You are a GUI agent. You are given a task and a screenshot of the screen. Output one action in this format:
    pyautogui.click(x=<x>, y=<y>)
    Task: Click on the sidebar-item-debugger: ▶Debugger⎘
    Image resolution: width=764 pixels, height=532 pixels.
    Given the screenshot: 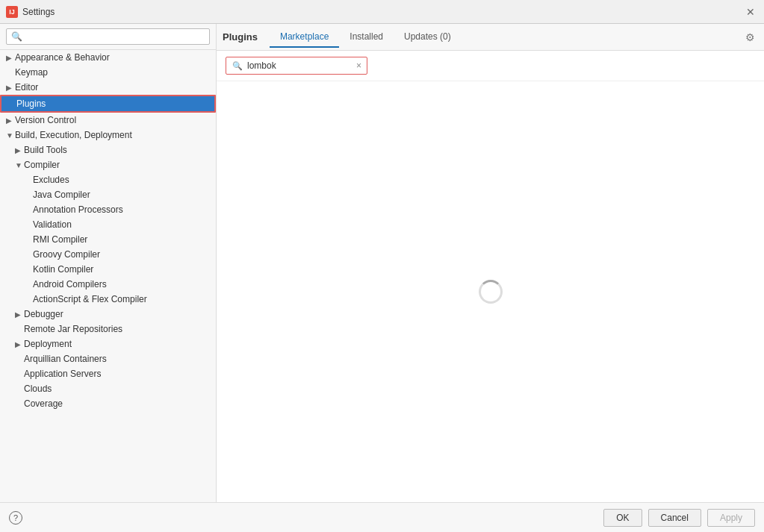 What is the action you would take?
    pyautogui.click(x=108, y=314)
    